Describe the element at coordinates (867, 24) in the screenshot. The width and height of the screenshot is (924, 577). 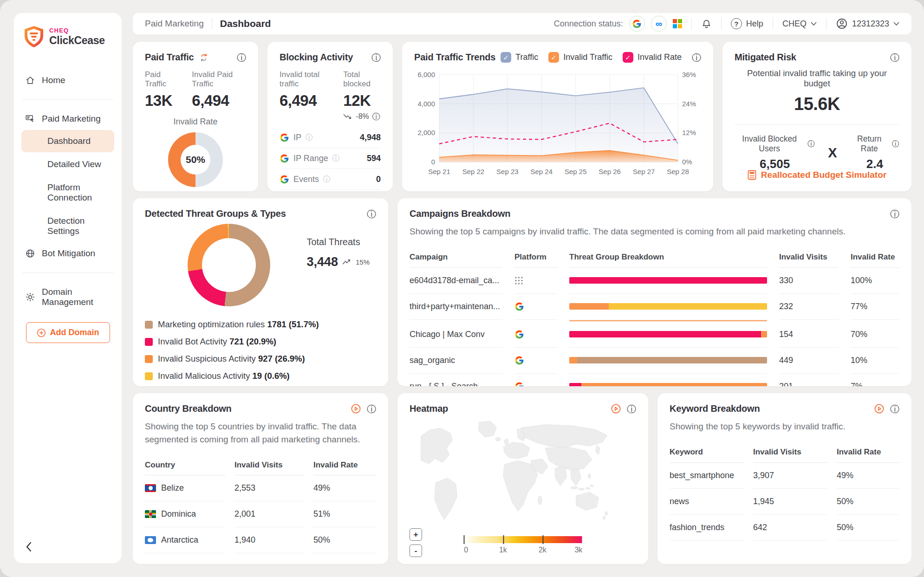
I see `user-menu: 12312323` at that location.